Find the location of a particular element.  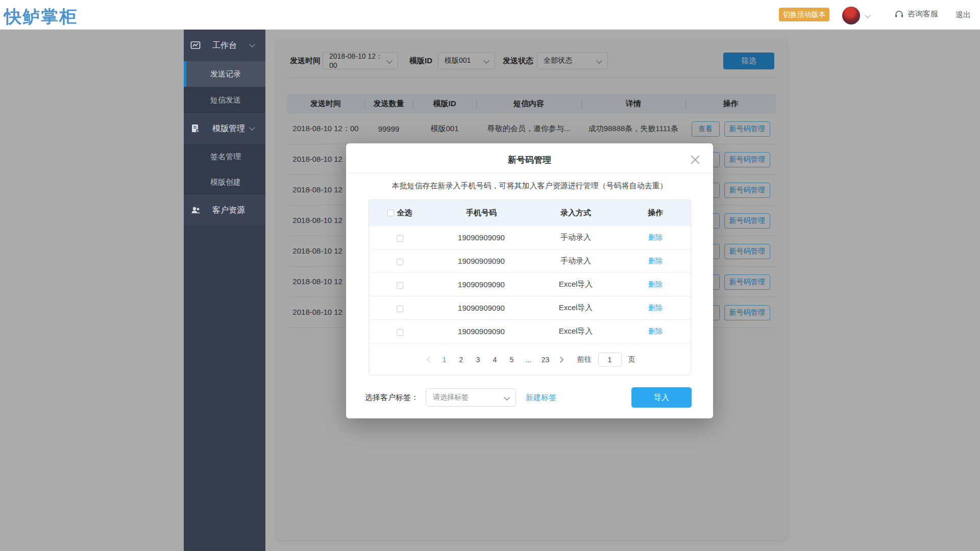

select-all-checkbox is located at coordinates (391, 213).